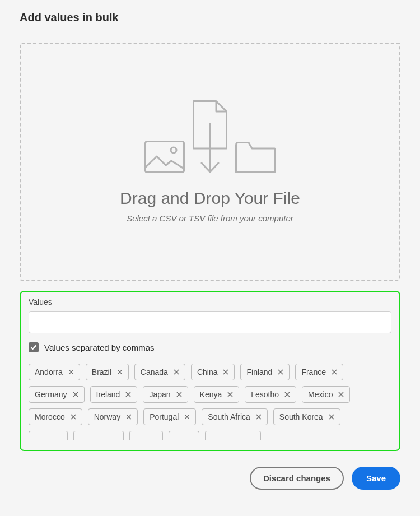 This screenshot has width=420, height=516. What do you see at coordinates (301, 417) in the screenshot?
I see `tag-label: South Korea` at bounding box center [301, 417].